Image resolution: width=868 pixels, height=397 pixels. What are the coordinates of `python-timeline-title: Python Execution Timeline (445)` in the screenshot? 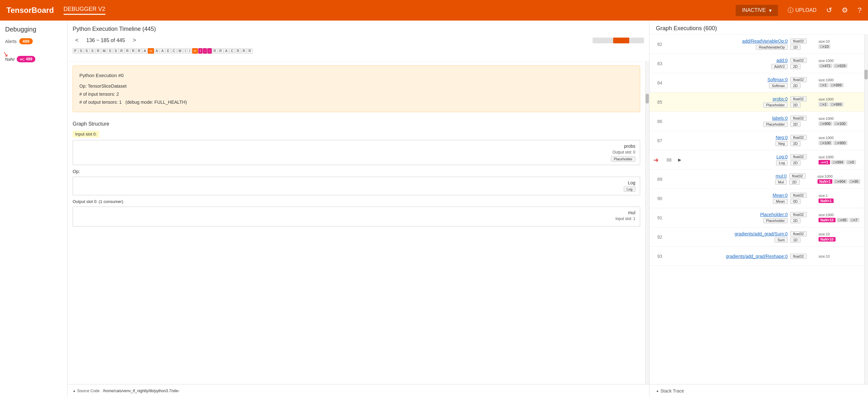 It's located at (359, 29).